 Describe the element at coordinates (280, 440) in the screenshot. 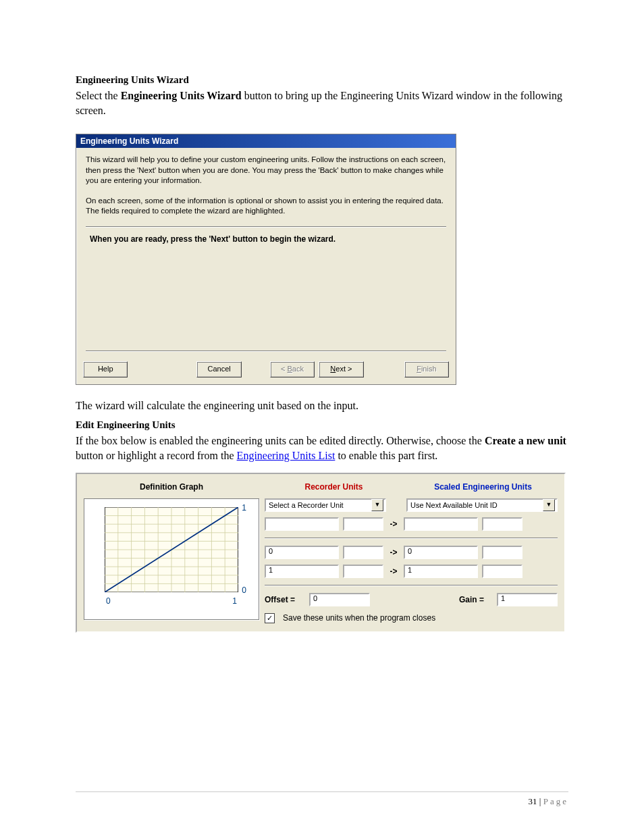

I see `text: If the box below is enabled the engineer…` at that location.